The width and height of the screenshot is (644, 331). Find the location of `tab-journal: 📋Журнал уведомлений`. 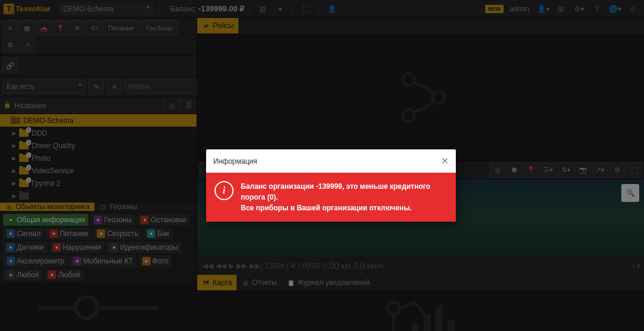

tab-journal: 📋Журнал уведомлений is located at coordinates (329, 283).